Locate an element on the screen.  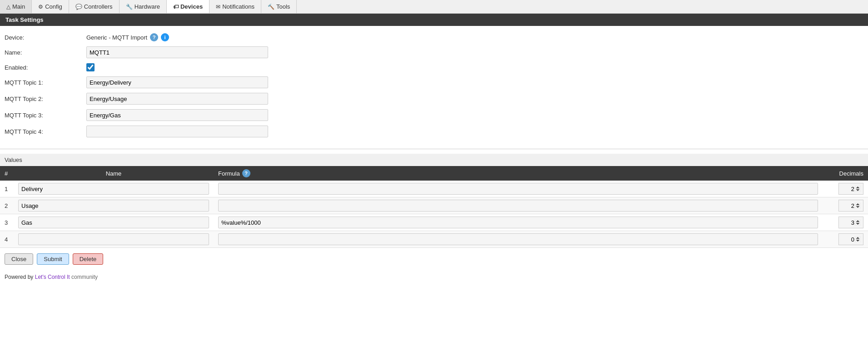
device-value-row: Generic - MQTT Import ? i is located at coordinates (128, 37).